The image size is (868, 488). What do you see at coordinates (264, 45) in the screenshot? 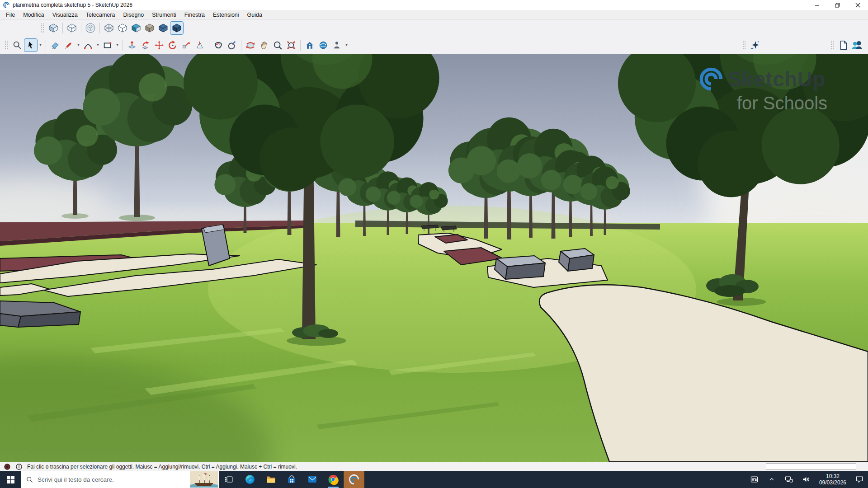
I see `pan-tool-button` at bounding box center [264, 45].